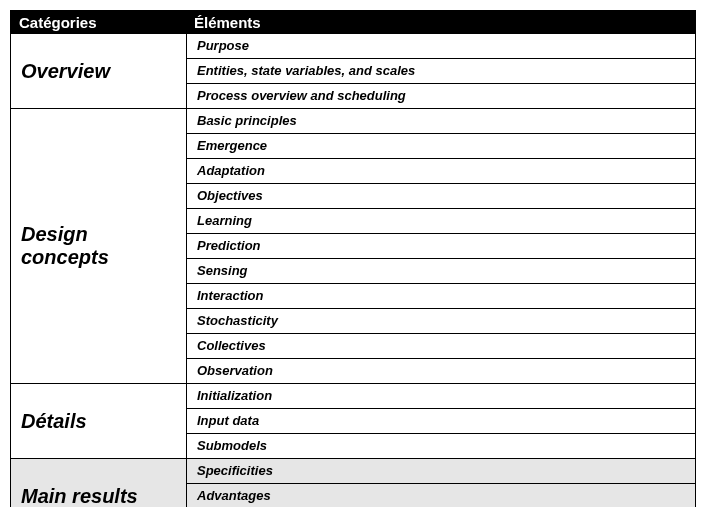  I want to click on table-group: Main resultsSpecificitiesAdvantagesDisad…, so click(353, 482).